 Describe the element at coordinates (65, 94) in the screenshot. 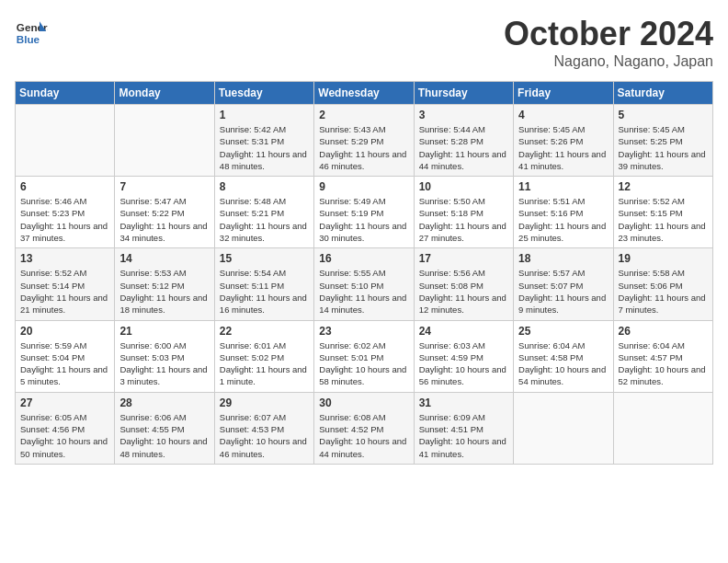

I see `weekday-header: Sunday` at that location.